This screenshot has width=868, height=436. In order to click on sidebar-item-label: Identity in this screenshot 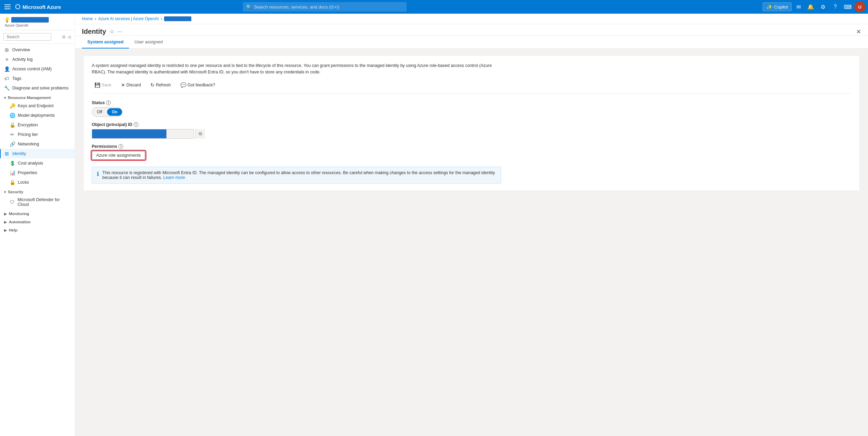, I will do `click(19, 154)`.